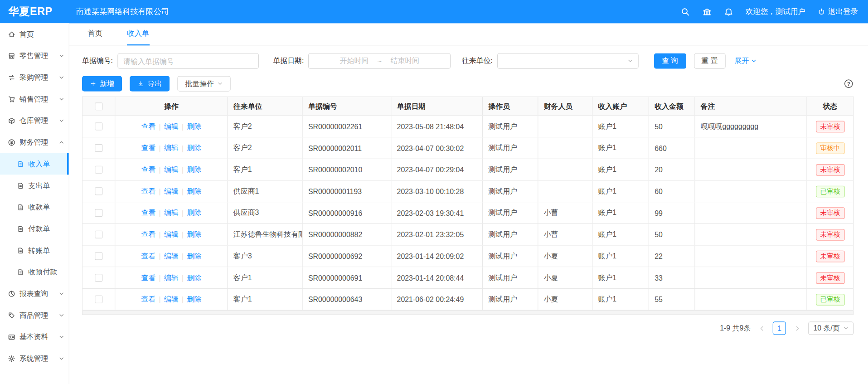 The height and width of the screenshot is (384, 868). What do you see at coordinates (468, 313) in the screenshot?
I see `table-horizontal-scrollbar` at bounding box center [468, 313].